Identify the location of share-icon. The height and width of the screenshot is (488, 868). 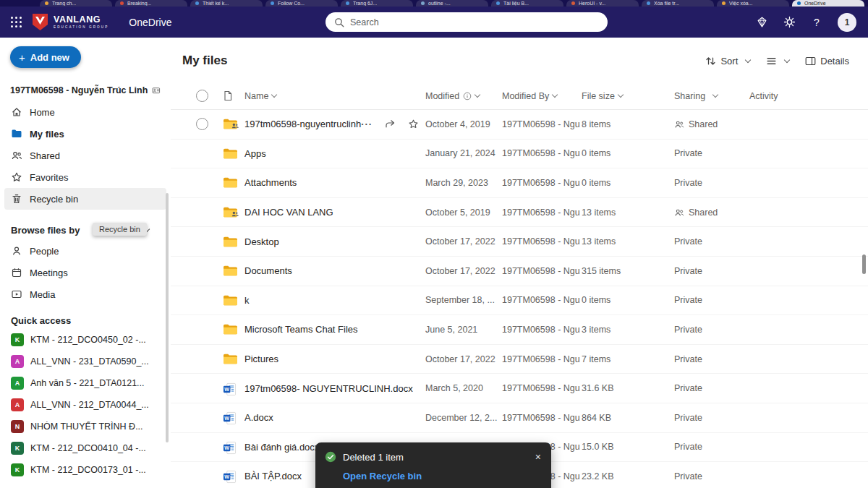
(391, 124).